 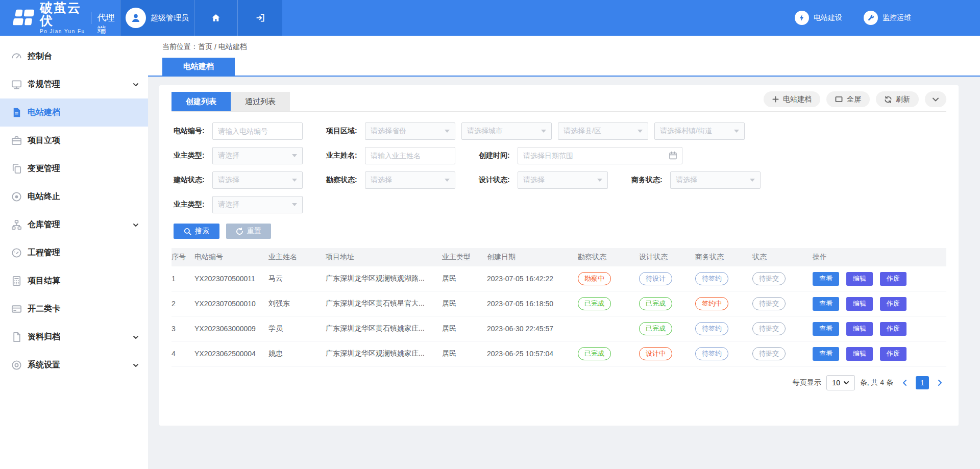 What do you see at coordinates (699, 131) in the screenshot?
I see `town-select: 请选择村镇/街道` at bounding box center [699, 131].